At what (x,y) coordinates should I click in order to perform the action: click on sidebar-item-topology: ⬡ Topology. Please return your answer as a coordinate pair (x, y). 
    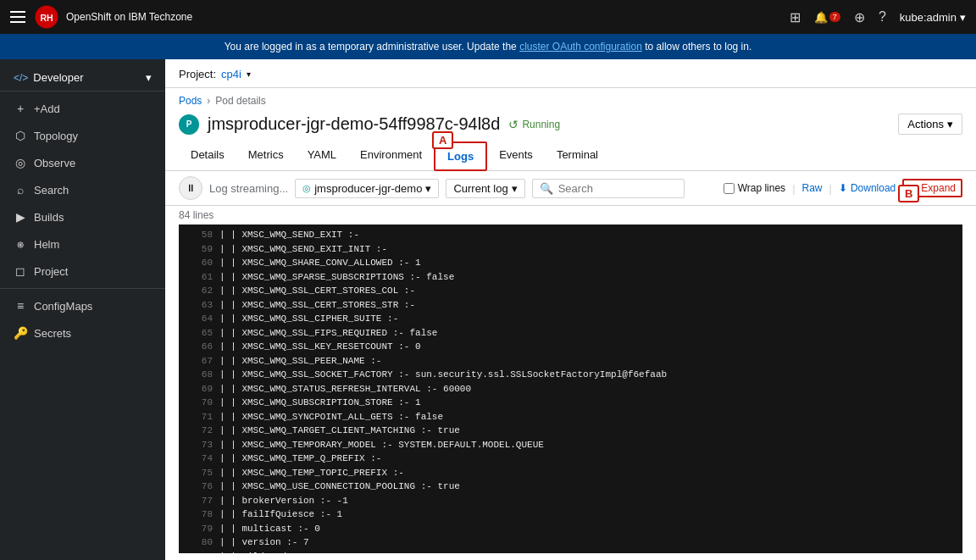
    Looking at the image, I should click on (83, 136).